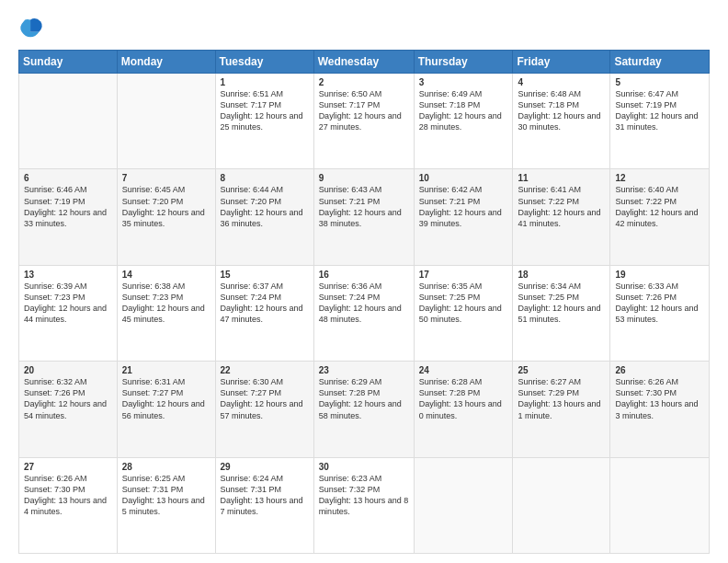 The image size is (728, 563). Describe the element at coordinates (265, 217) in the screenshot. I see `calendar-cell: 8Sunrise: 6:44 AMSunset: 7:20 PMDaylight…` at that location.